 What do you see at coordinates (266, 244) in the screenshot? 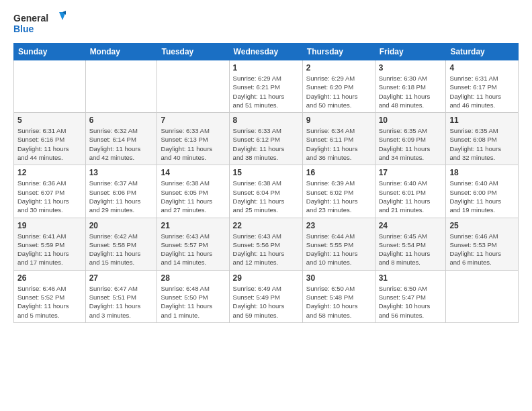
I see `calendar-cell: 22Sunrise: 6:43 AM Sunset: 5:56 PM Dayli…` at bounding box center [266, 244].